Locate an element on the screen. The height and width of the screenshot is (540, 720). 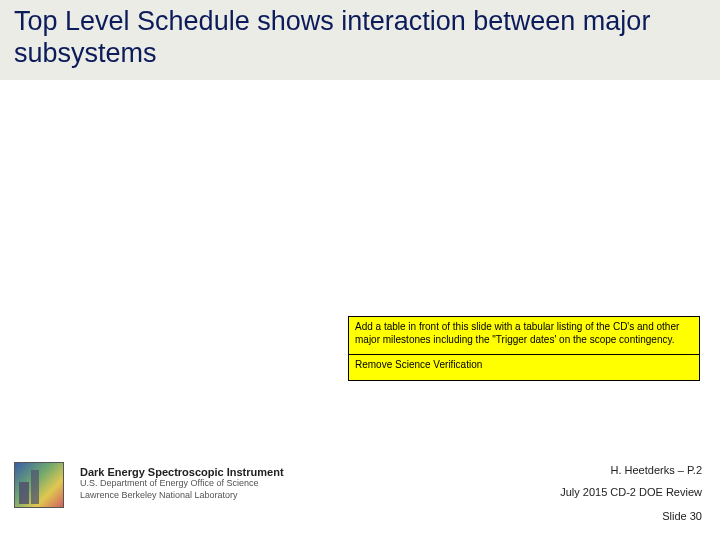
page-title: Top Level Schedule shows interaction bet… is located at coordinates (354, 38).